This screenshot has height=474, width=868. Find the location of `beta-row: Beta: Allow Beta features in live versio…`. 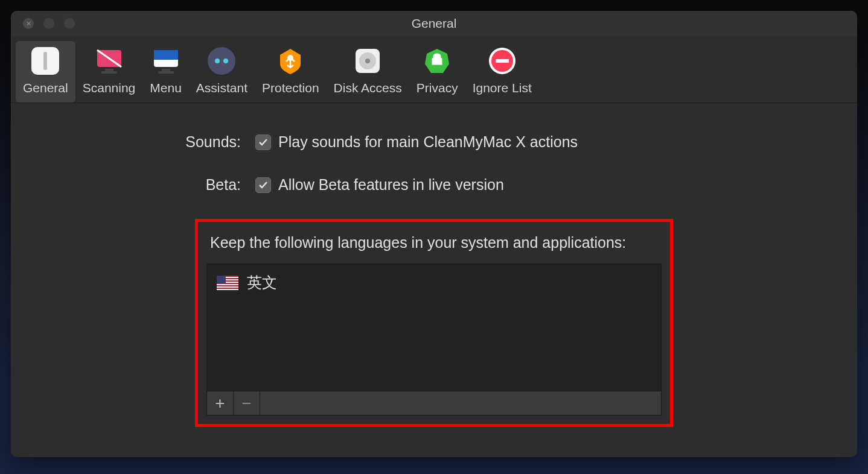

beta-row: Beta: Allow Beta features in live versio… is located at coordinates (434, 185).